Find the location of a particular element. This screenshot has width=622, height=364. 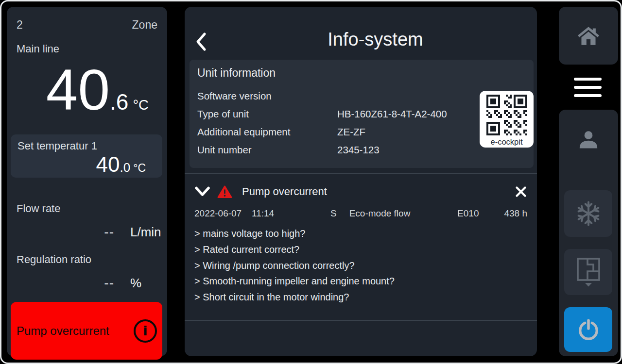

sidebar-item-user is located at coordinates (588, 140).